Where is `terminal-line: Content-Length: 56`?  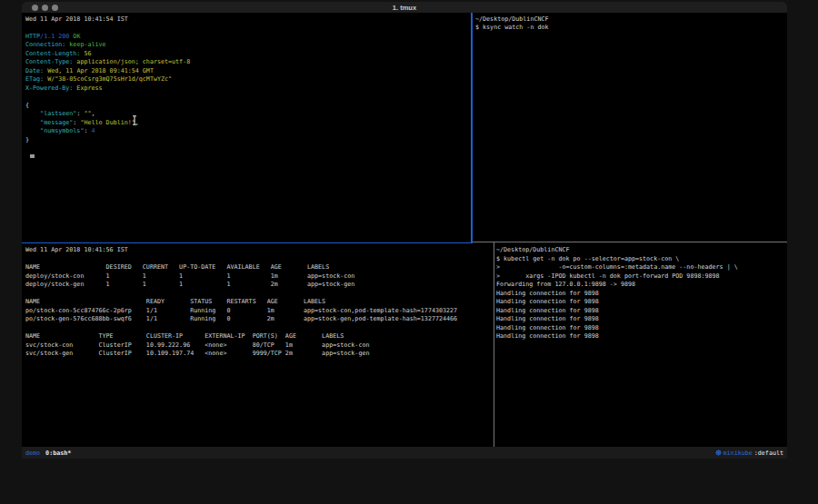
terminal-line: Content-Length: 56 is located at coordinates (248, 54).